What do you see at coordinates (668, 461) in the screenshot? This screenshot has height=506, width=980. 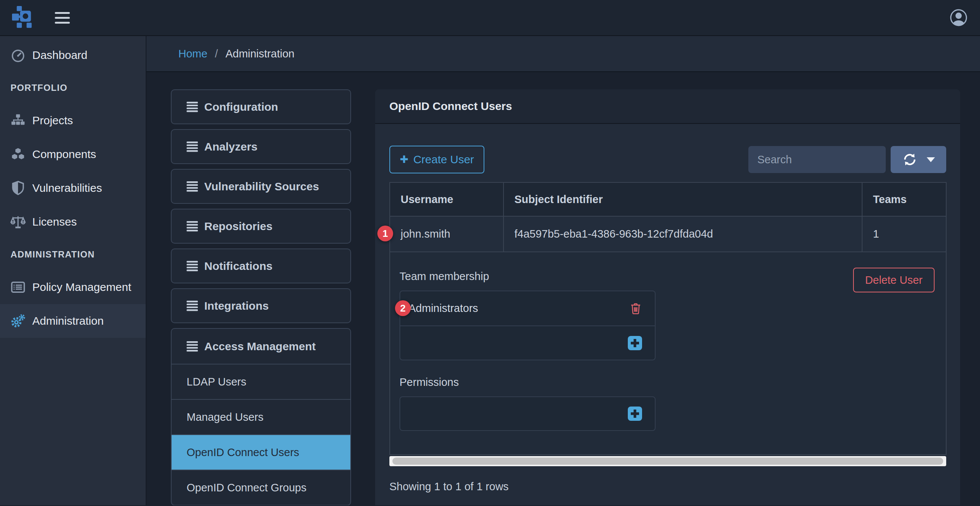 I see `horizontal-scrollbar` at bounding box center [668, 461].